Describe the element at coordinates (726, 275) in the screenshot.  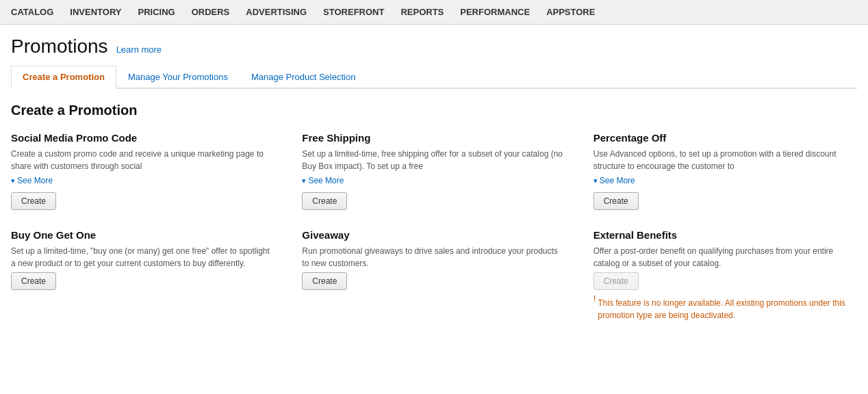
I see `promo-external-benefits: External Benefits Offer a post-order ben…` at that location.